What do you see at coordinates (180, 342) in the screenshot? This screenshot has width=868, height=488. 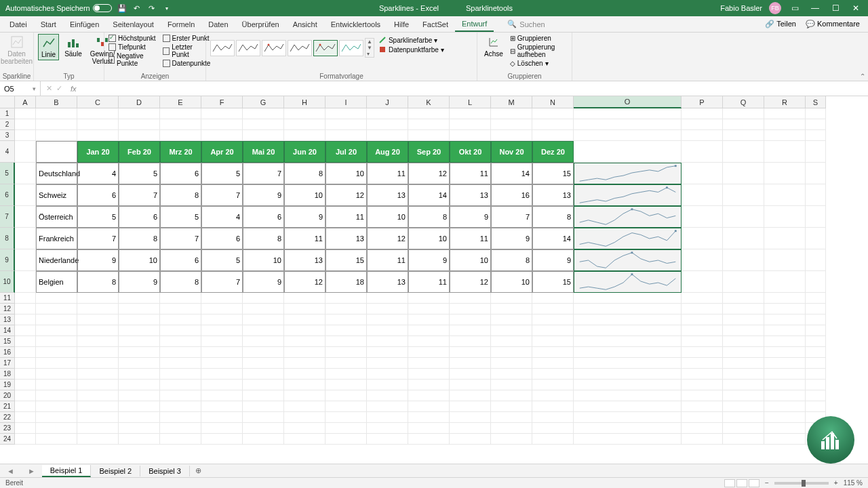 I see `cell-E15` at bounding box center [180, 342].